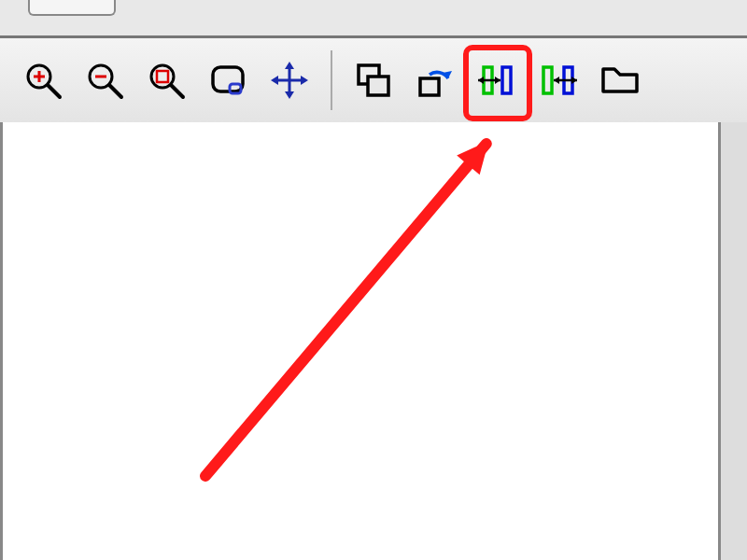 The width and height of the screenshot is (747, 560). What do you see at coordinates (105, 80) in the screenshot?
I see `zoom-out-button` at bounding box center [105, 80].